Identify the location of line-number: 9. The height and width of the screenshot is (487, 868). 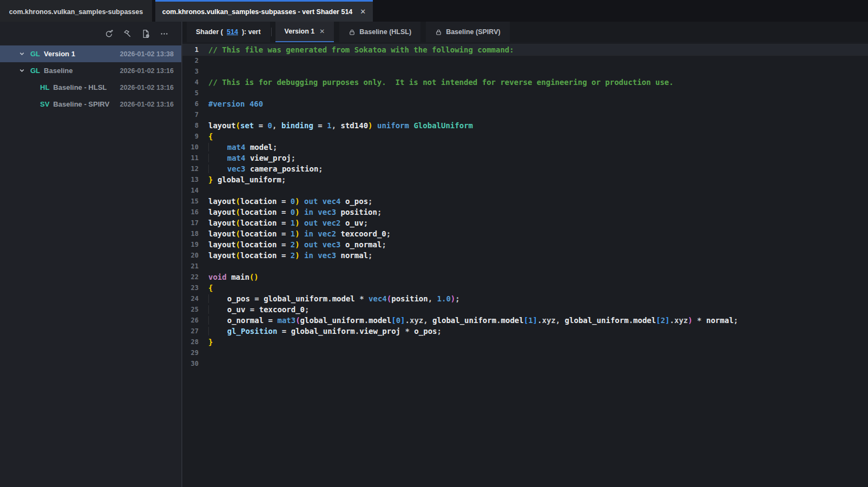
(195, 136).